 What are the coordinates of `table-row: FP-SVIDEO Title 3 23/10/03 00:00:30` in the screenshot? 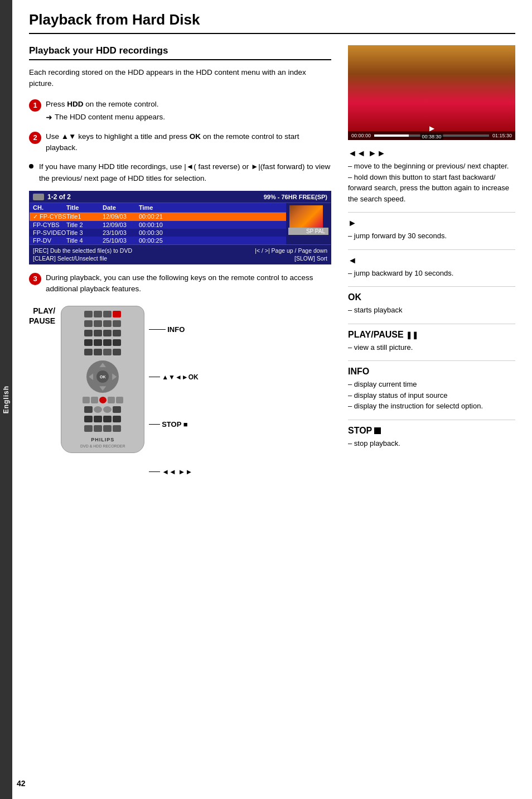 It's located at (158, 233).